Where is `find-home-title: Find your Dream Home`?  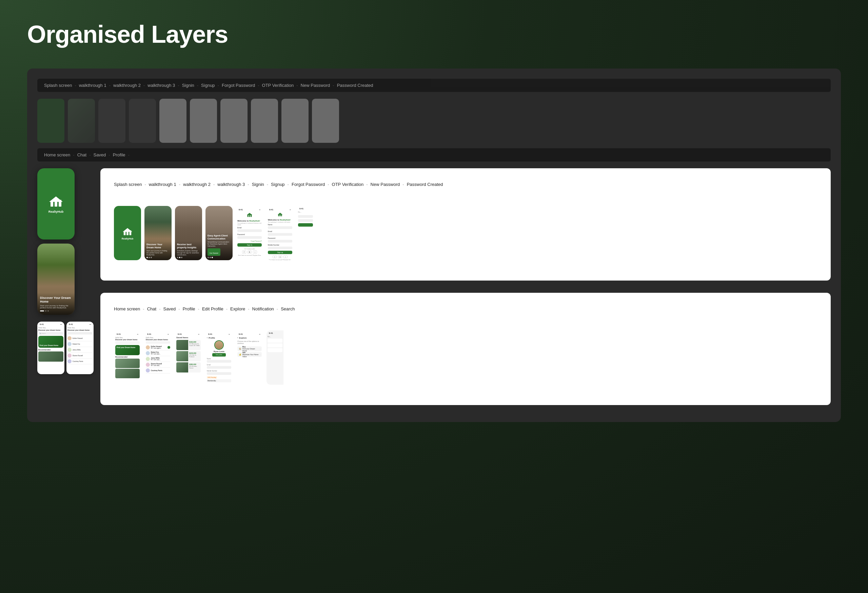
find-home-title: Find your Dream Home is located at coordinates (127, 348).